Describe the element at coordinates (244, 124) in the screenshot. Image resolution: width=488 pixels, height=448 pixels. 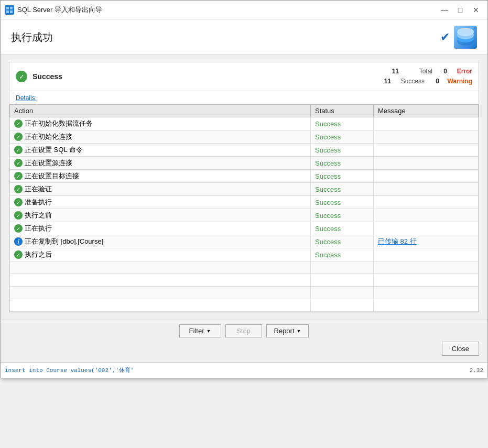
I see `table-row: ✓正在初始化数据流任务Success` at that location.